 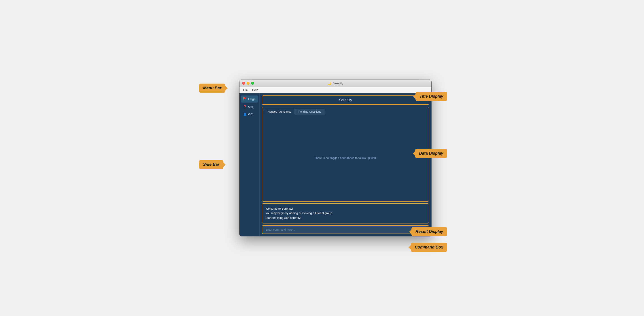 I want to click on sidebar-item-g01: 👤 G01, so click(x=250, y=114).